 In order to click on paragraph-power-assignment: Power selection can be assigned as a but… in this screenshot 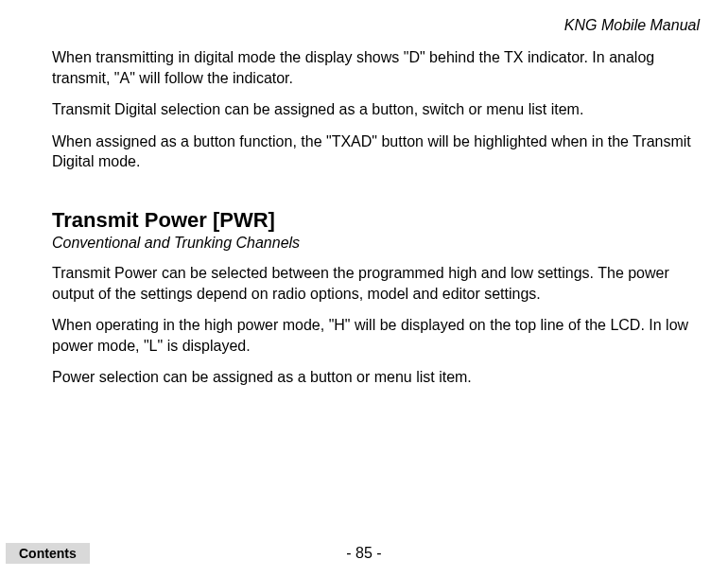, I will do `click(376, 377)`.